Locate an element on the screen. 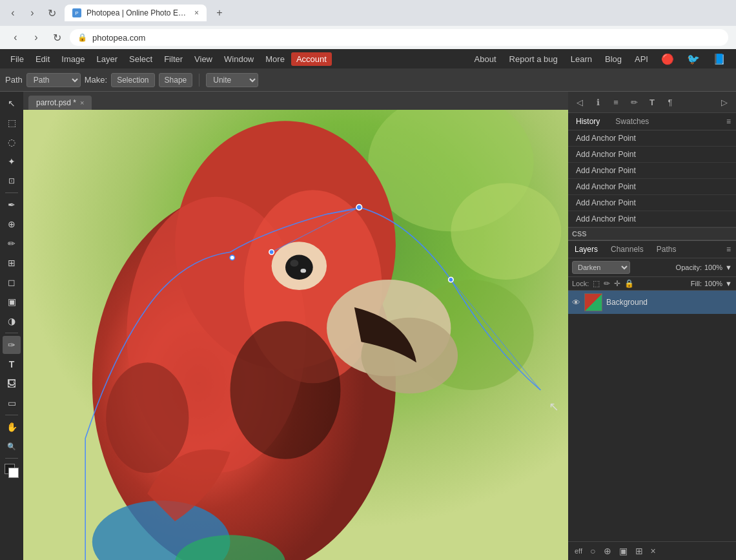 The image size is (736, 560). paragraph-icon-btn: ¶ is located at coordinates (670, 102).